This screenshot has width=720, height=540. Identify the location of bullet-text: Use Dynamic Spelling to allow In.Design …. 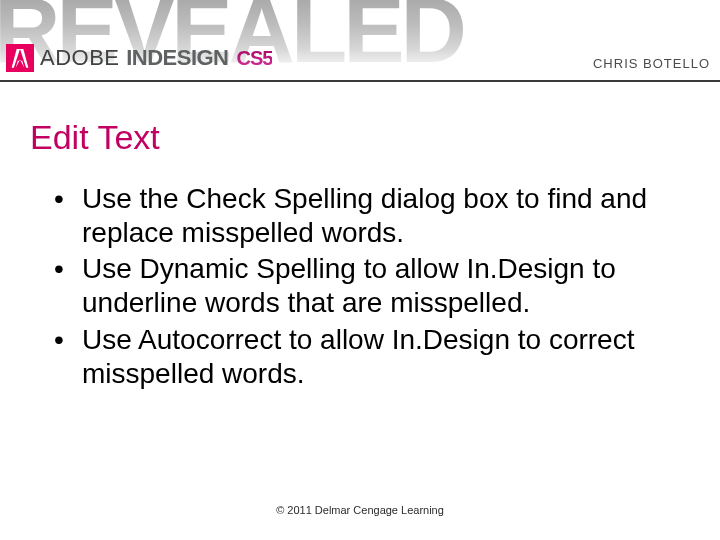
(373, 286).